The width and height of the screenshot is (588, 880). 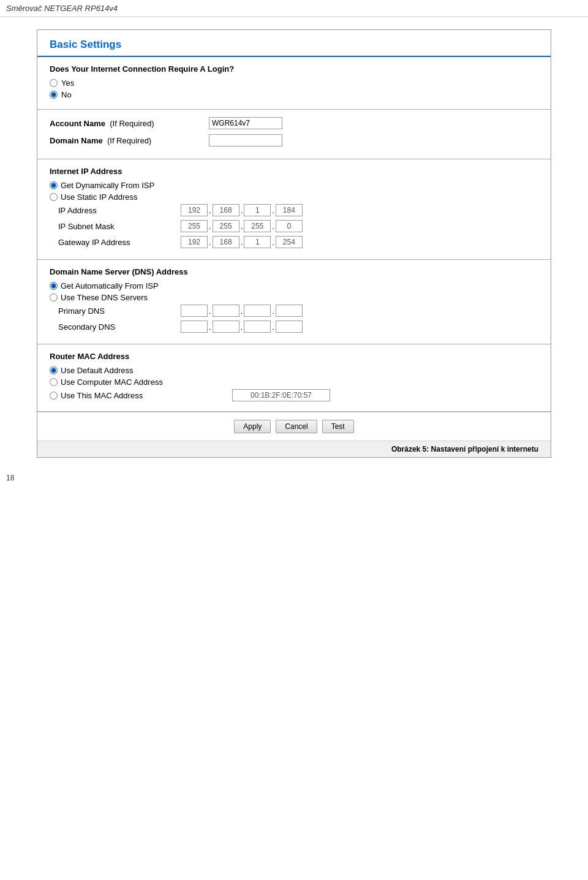 What do you see at coordinates (108, 185) in the screenshot?
I see `get-dynamic-label: Get Dynamically From ISP` at bounding box center [108, 185].